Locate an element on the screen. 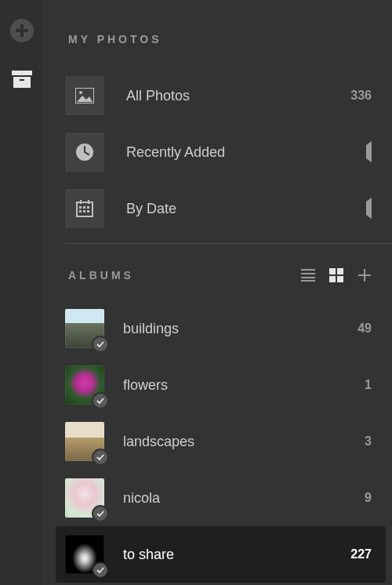 This screenshot has width=392, height=585. albums-header-actions is located at coordinates (336, 275).